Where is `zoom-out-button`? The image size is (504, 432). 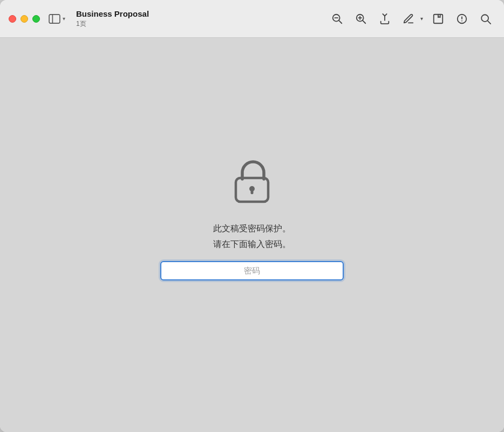 zoom-out-button is located at coordinates (337, 19).